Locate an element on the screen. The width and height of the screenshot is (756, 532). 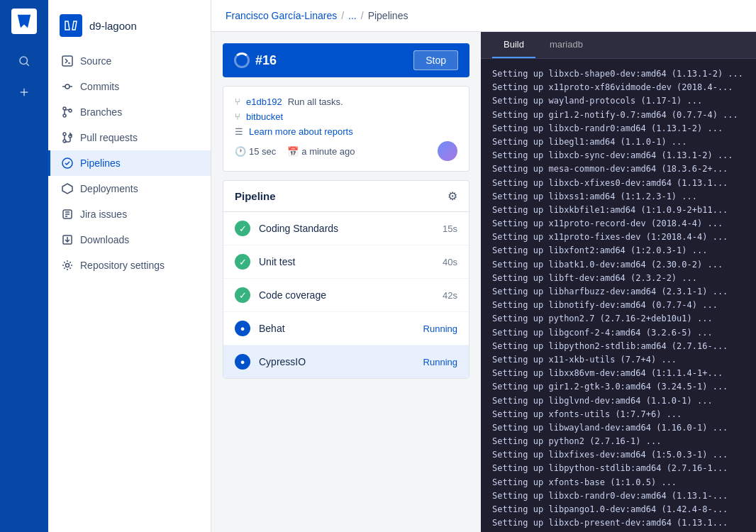
commit-hash: e1db192 is located at coordinates (264, 102).